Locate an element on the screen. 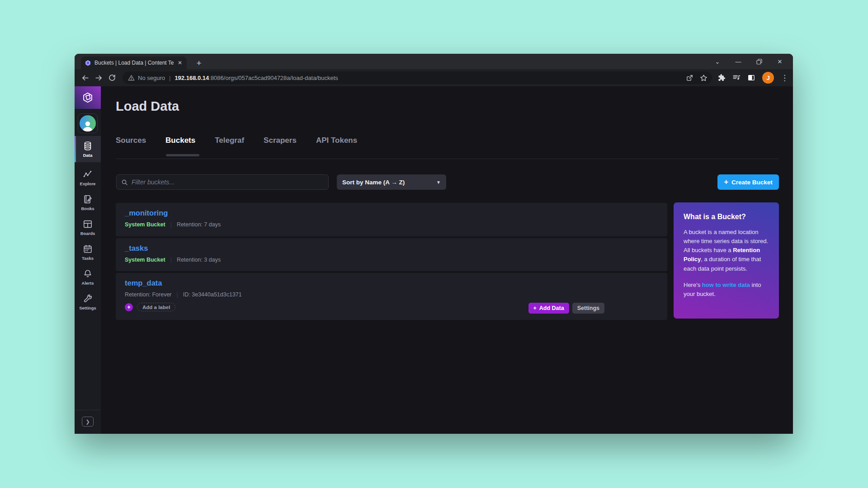  panel-text: Here's is located at coordinates (693, 285).